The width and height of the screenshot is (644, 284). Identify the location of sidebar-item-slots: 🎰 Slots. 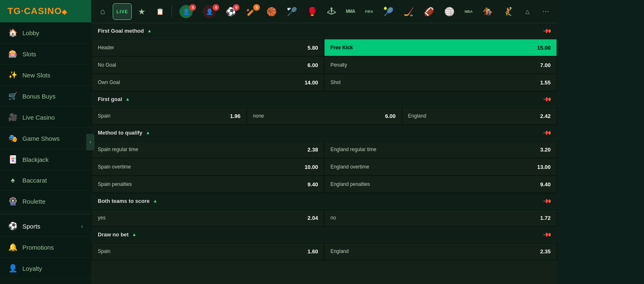
(46, 54).